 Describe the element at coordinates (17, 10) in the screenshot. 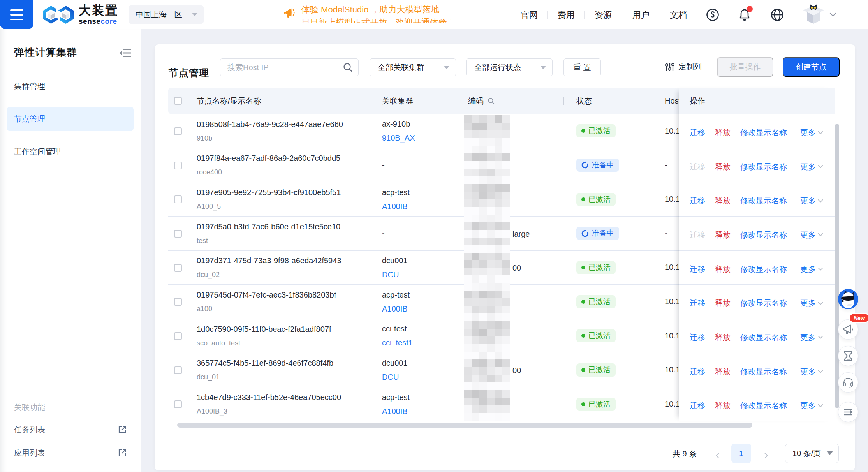

I see `hamburger-icon` at that location.